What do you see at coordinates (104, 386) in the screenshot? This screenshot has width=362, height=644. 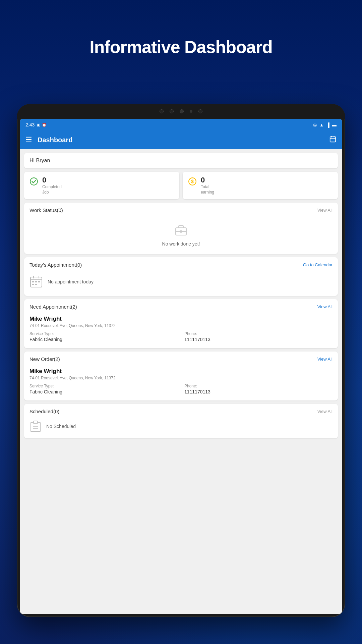 I see `new-order-service-label: Service Type:` at bounding box center [104, 386].